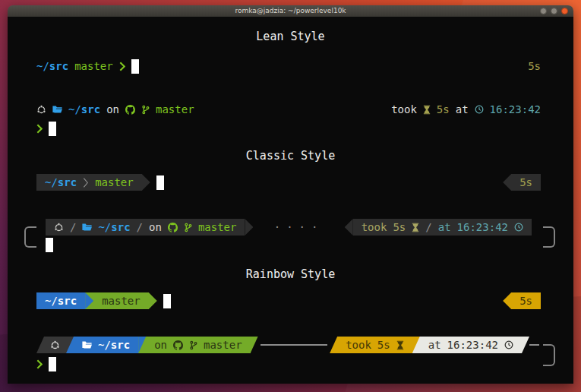 This screenshot has height=392, width=581. I want to click on minimize-button, so click(544, 11).